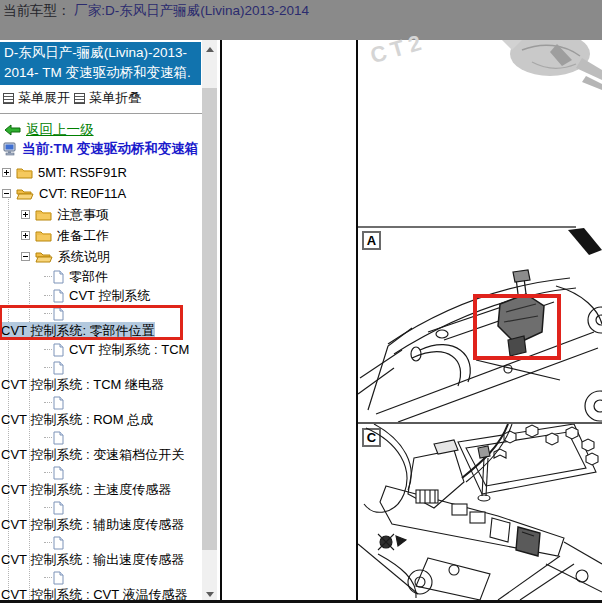 The height and width of the screenshot is (603, 602). I want to click on tree-item-text-row: CVT 控制系统 : 变速箱档位开关, so click(101, 455).